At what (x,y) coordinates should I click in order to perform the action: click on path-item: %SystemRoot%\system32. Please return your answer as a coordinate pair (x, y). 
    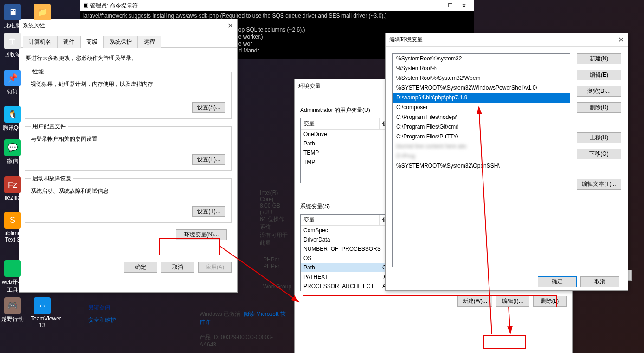
    Looking at the image, I should click on (481, 59).